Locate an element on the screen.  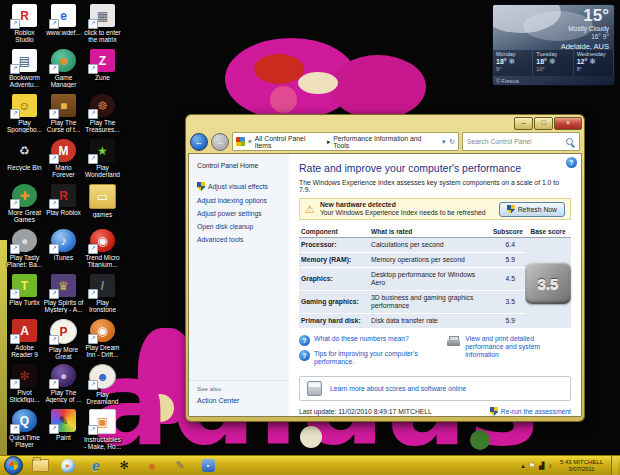
snow-icon: ❄ is located at coordinates (512, 62).